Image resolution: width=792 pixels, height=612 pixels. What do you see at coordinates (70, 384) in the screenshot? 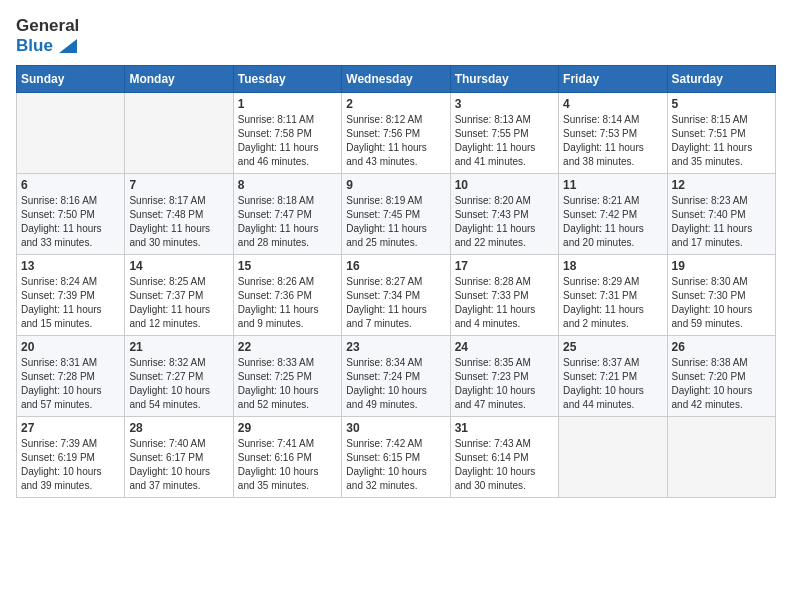
I see `day-info: Sunrise: 8:31 AM Sunset: 7:28 PM Dayligh…` at bounding box center [70, 384].